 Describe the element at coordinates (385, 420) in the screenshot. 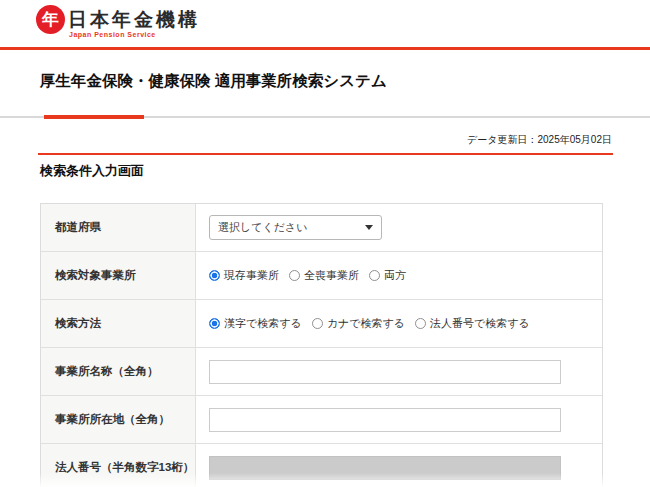

I see `office-address-input` at that location.